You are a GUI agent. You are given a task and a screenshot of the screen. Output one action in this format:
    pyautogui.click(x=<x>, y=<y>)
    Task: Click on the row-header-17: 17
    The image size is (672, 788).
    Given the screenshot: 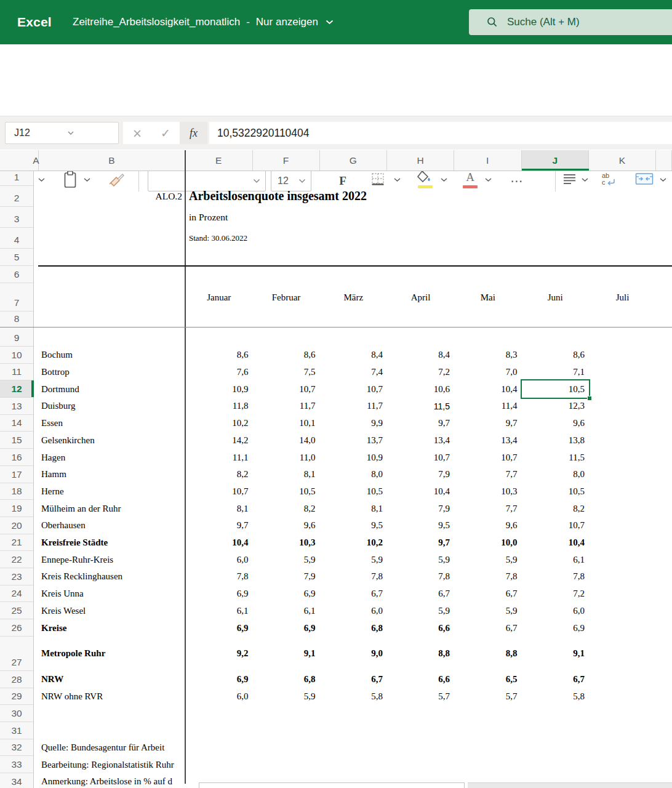 What is the action you would take?
    pyautogui.click(x=17, y=475)
    